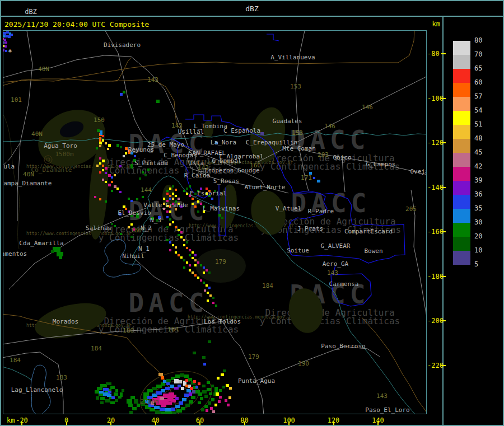  I want to click on legend-block-label: 51, so click(478, 124).